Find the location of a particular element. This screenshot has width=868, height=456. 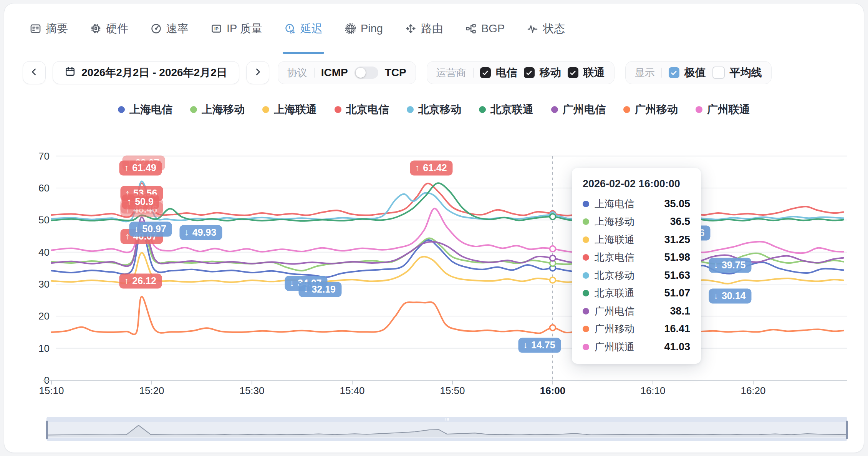

hardware-icon is located at coordinates (96, 28).